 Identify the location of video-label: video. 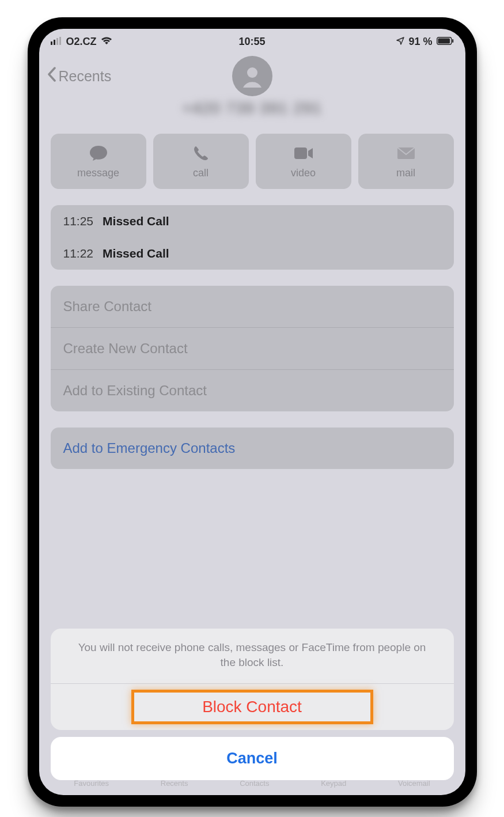
(303, 173).